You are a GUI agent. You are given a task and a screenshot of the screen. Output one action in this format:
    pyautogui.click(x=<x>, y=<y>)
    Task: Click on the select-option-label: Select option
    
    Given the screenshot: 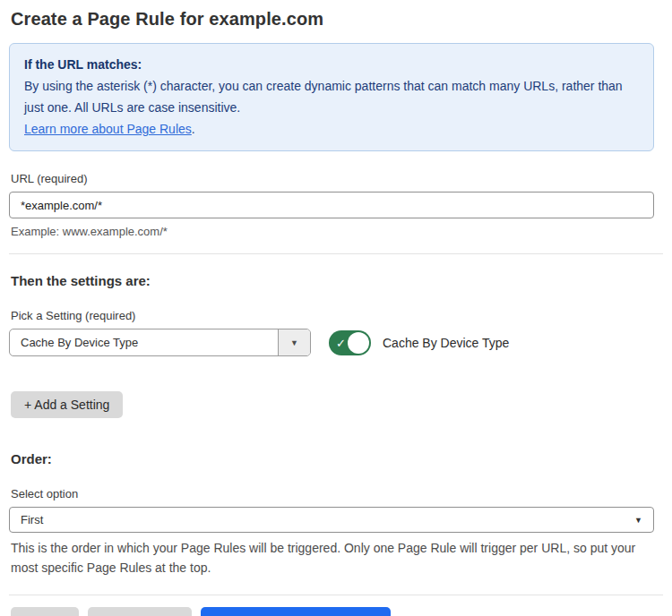 What is the action you would take?
    pyautogui.click(x=337, y=494)
    